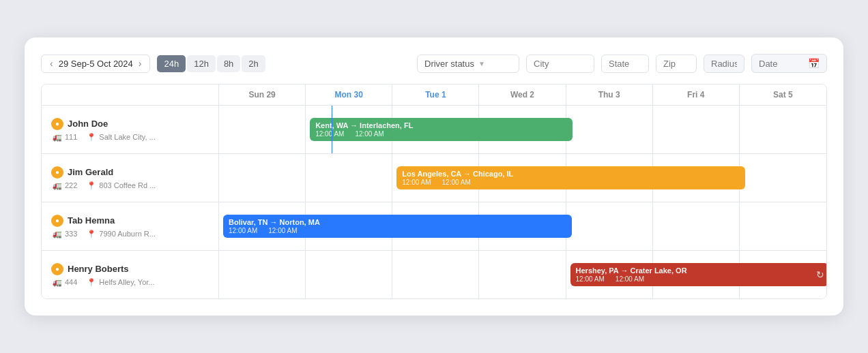 This screenshot has height=353, width=868. What do you see at coordinates (262, 95) in the screenshot?
I see `header-sun29: Sun 29` at bounding box center [262, 95].